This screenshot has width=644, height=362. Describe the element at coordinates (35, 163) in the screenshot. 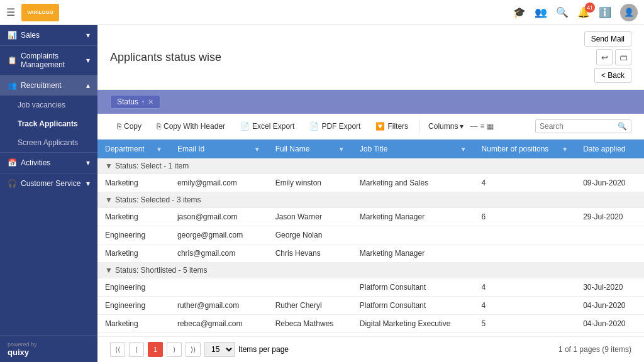

I see `sidebar-label-activities: Activities` at that location.